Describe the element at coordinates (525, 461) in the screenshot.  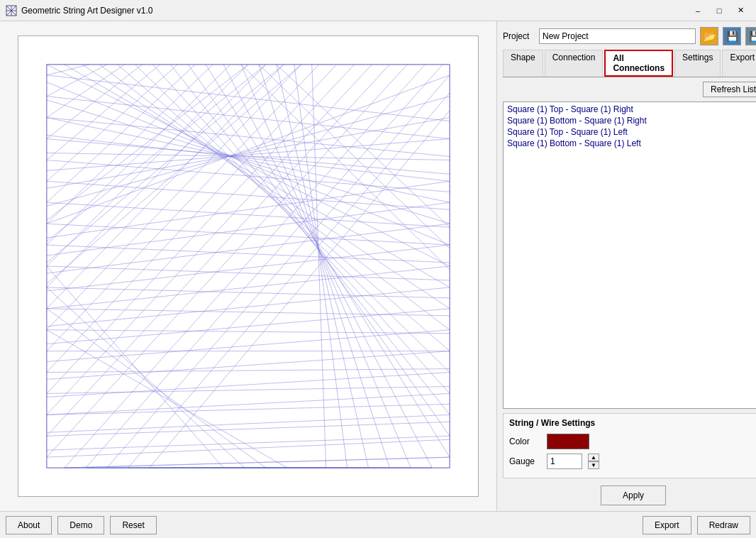
I see `gauge-label: Gauge` at that location.